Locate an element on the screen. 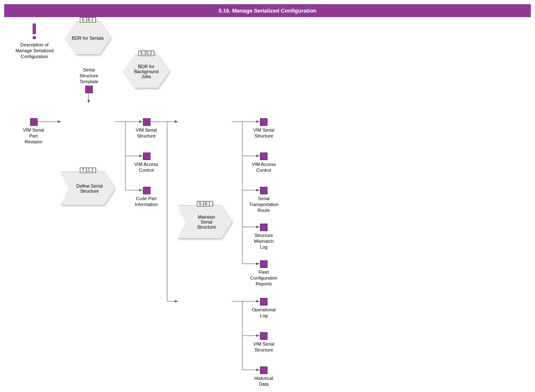 The width and height of the screenshot is (535, 392). data-serial-template is located at coordinates (89, 89).